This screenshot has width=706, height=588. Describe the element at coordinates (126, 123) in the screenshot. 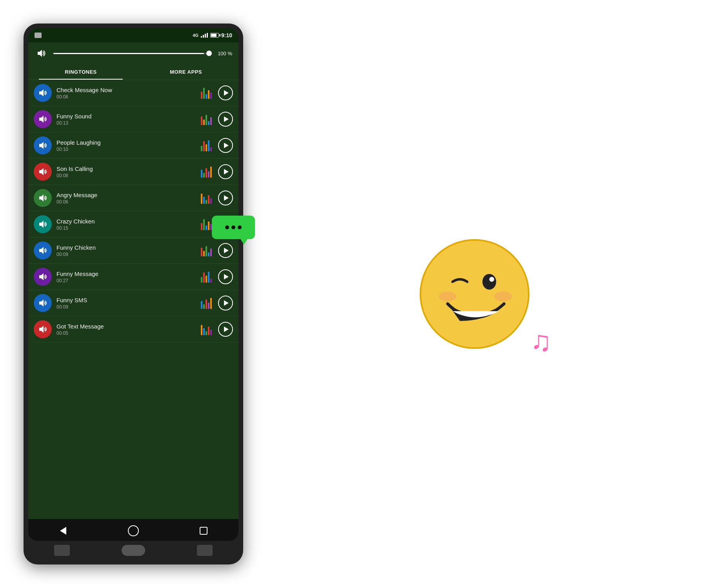

I see `ringtone-duration: 00:13` at that location.